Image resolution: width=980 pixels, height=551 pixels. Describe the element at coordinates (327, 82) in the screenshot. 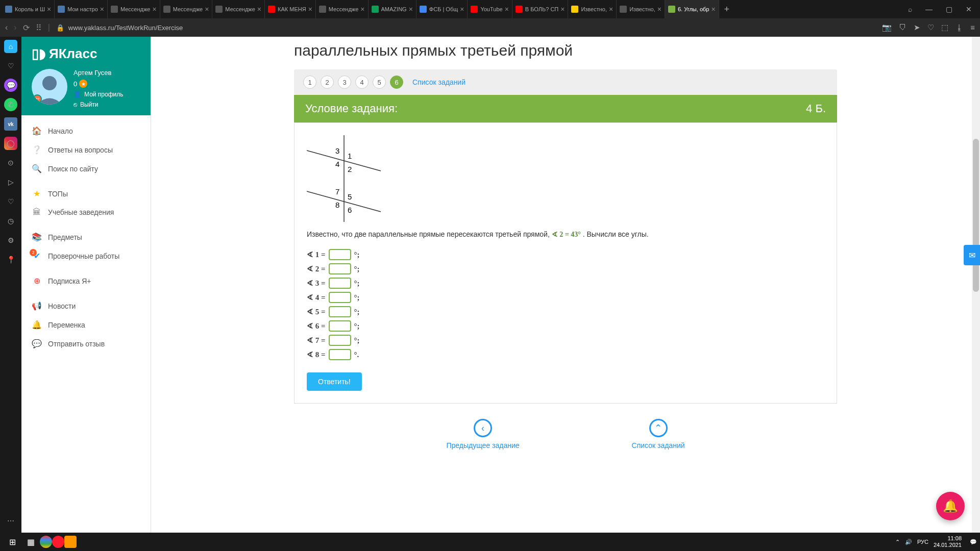

I see `step-2: 2` at that location.